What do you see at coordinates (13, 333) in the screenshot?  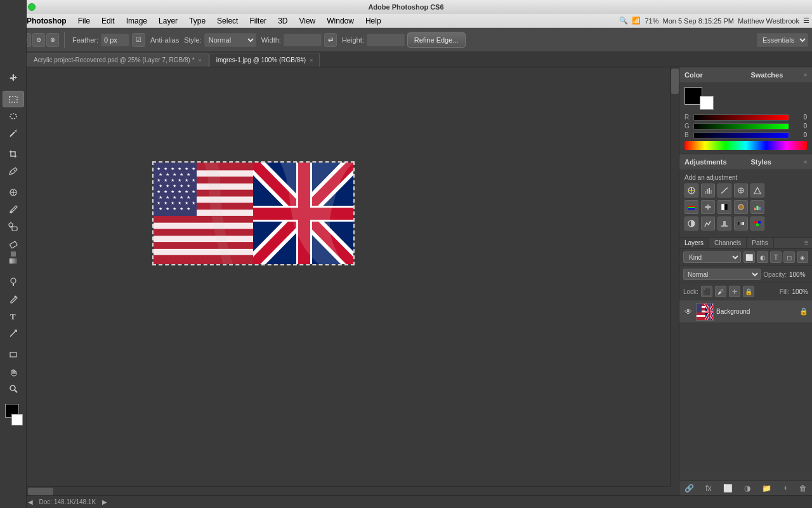 I see `path-selection-tool` at bounding box center [13, 333].